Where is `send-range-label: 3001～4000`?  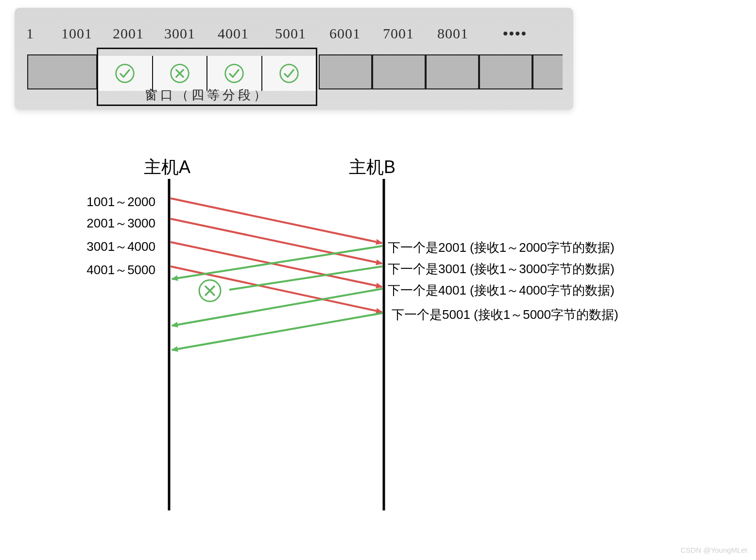 send-range-label: 3001～4000 is located at coordinates (117, 247).